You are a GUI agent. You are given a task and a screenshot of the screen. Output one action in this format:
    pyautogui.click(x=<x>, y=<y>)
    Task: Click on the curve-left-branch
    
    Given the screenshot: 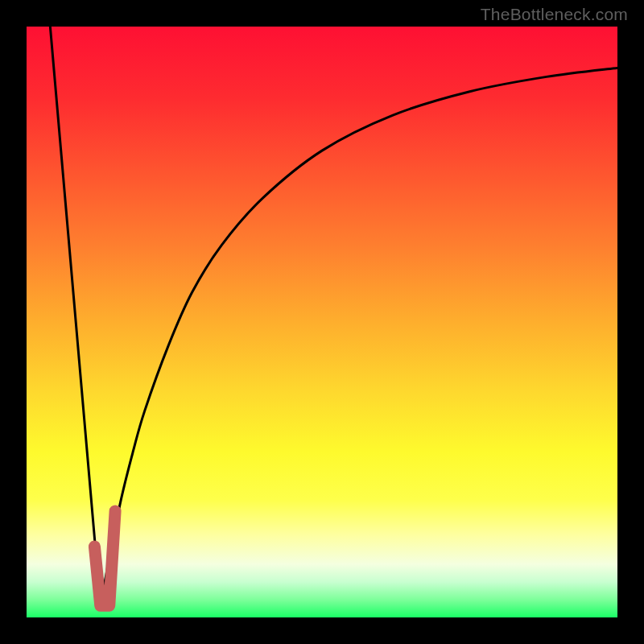 What is the action you would take?
    pyautogui.click(x=75, y=316)
    